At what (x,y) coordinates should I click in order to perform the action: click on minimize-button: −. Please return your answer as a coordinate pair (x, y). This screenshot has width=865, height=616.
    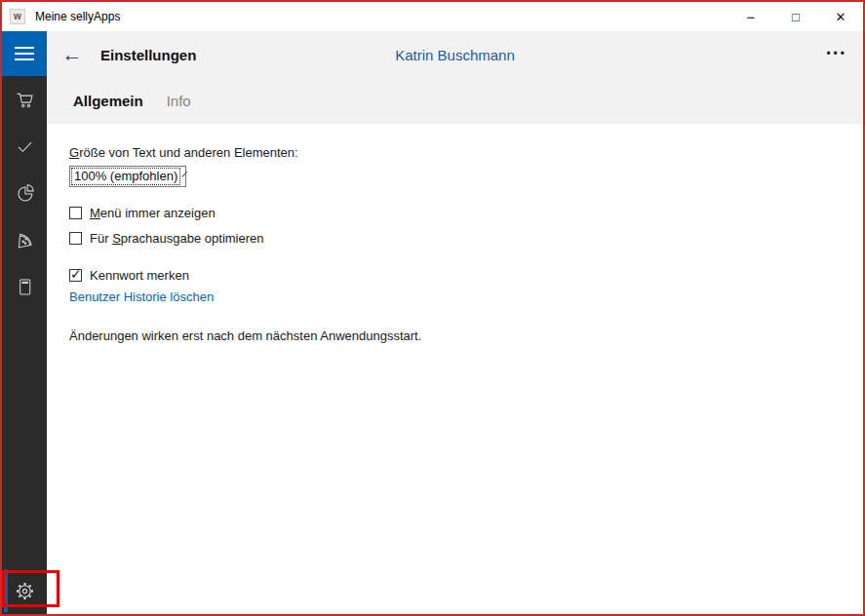
    Looking at the image, I should click on (751, 17).